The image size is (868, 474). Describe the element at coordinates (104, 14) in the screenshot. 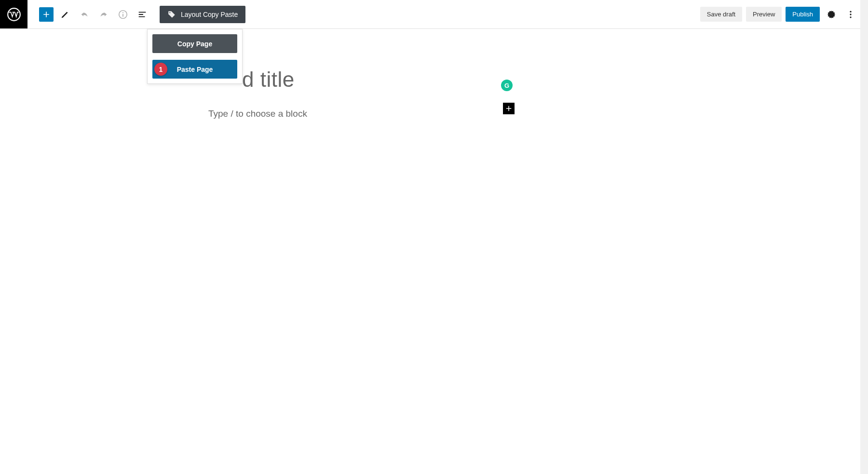

I see `redo-button` at that location.